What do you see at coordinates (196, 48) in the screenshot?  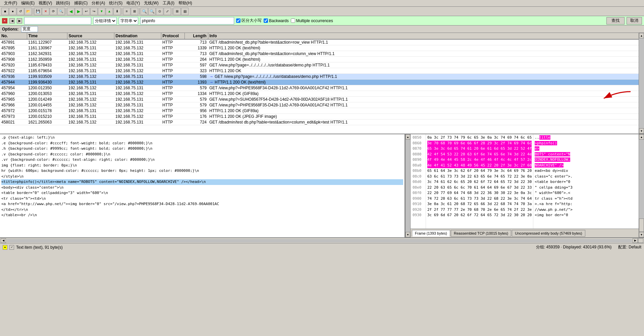 I see `cell-len: 1339` at bounding box center [196, 48].